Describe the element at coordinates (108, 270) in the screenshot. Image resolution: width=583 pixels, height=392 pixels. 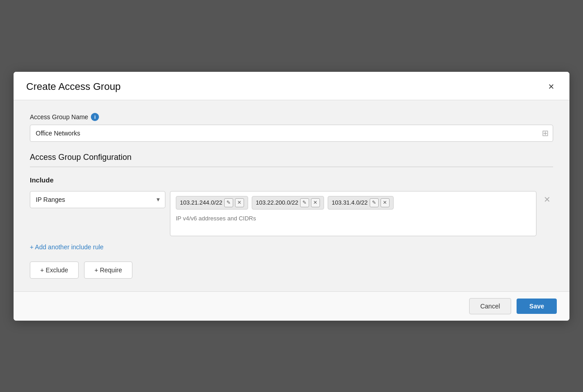
I see `require-button: + Require` at that location.